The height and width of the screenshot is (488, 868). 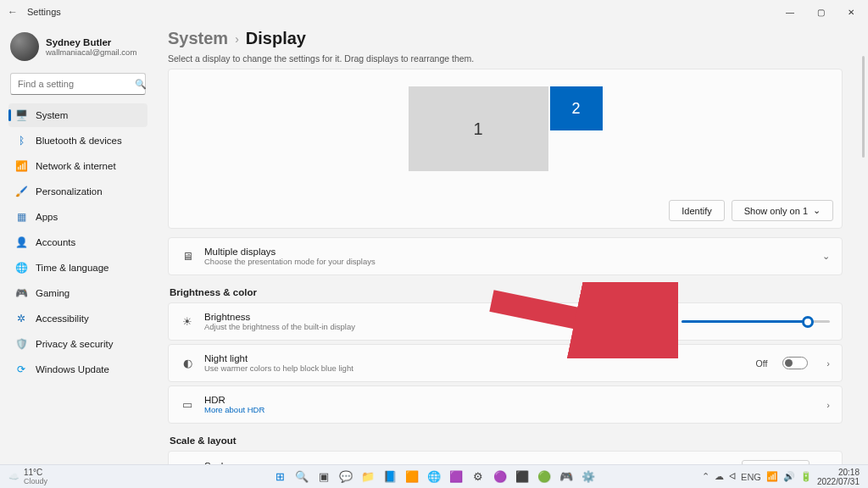 I want to click on spotify-icon: 🟢, so click(x=544, y=477).